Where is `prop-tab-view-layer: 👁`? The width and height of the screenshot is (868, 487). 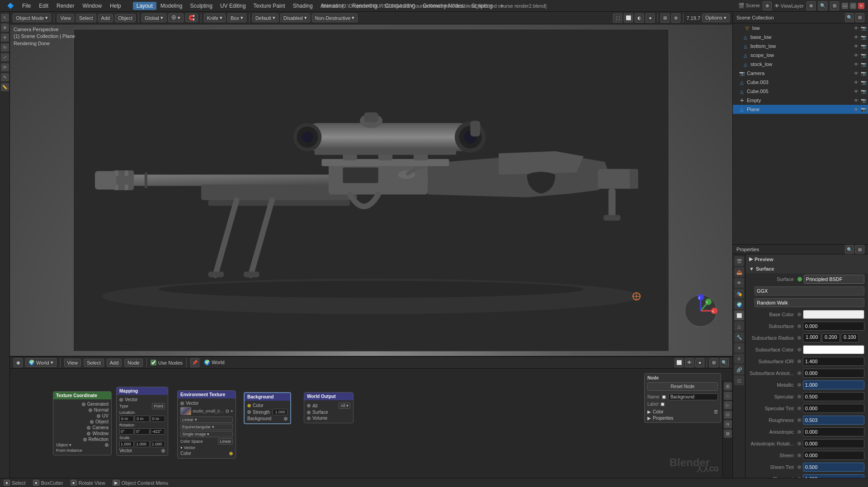
prop-tab-view-layer: 👁 is located at coordinates (739, 283).